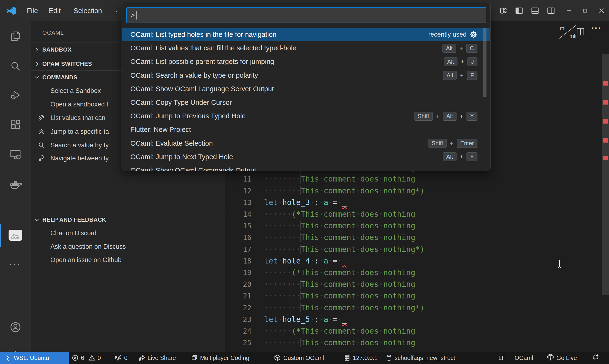 The height and width of the screenshot is (364, 609). I want to click on line-number: 17, so click(241, 249).